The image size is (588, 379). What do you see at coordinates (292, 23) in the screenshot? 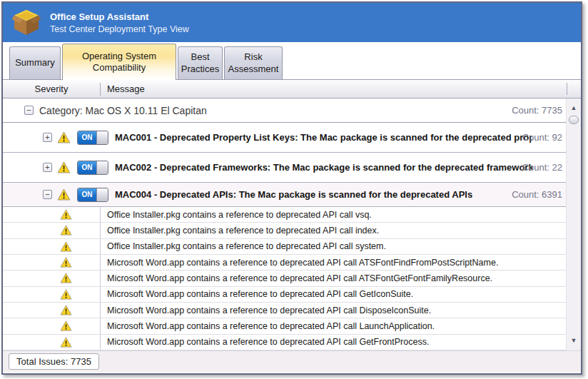
I see `title-bar: Office Setup Assistant Test Center Deplo…` at bounding box center [292, 23].